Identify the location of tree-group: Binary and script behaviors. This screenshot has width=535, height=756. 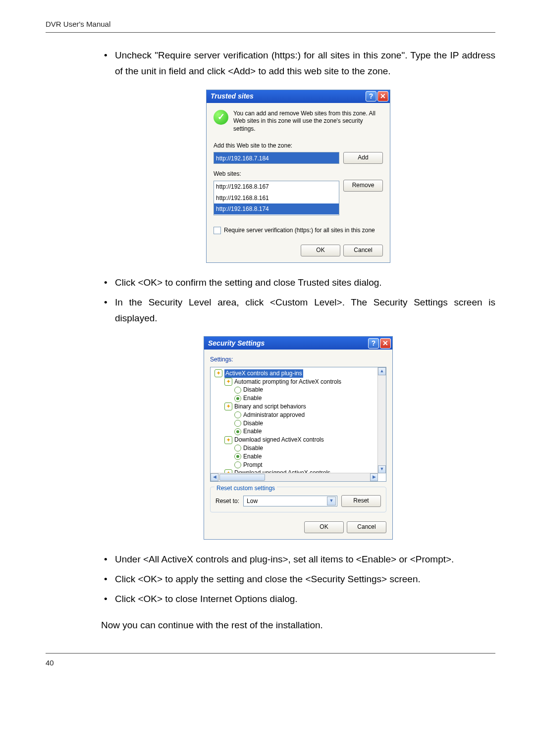
(270, 407).